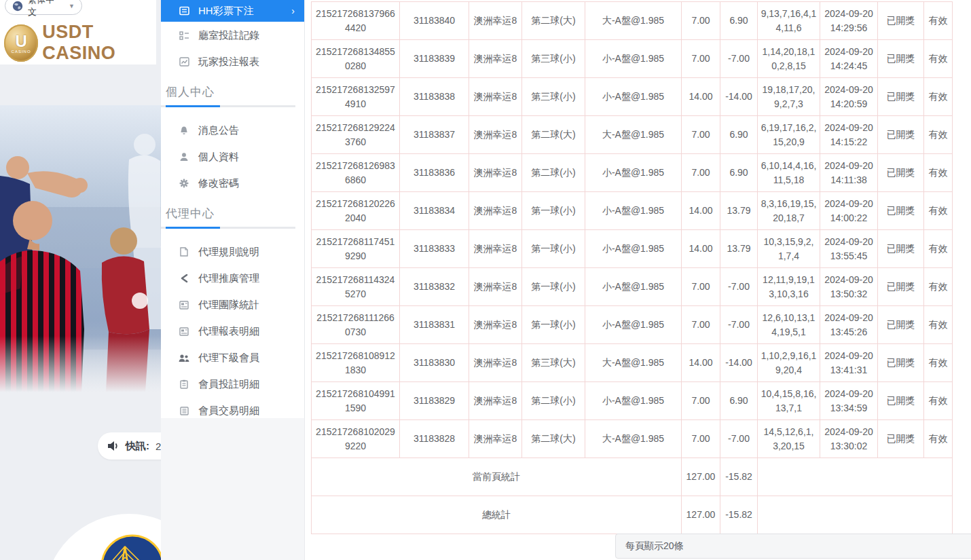 The width and height of the screenshot is (971, 560). Describe the element at coordinates (554, 21) in the screenshot. I see `table-cell: 第二球(大)` at that location.